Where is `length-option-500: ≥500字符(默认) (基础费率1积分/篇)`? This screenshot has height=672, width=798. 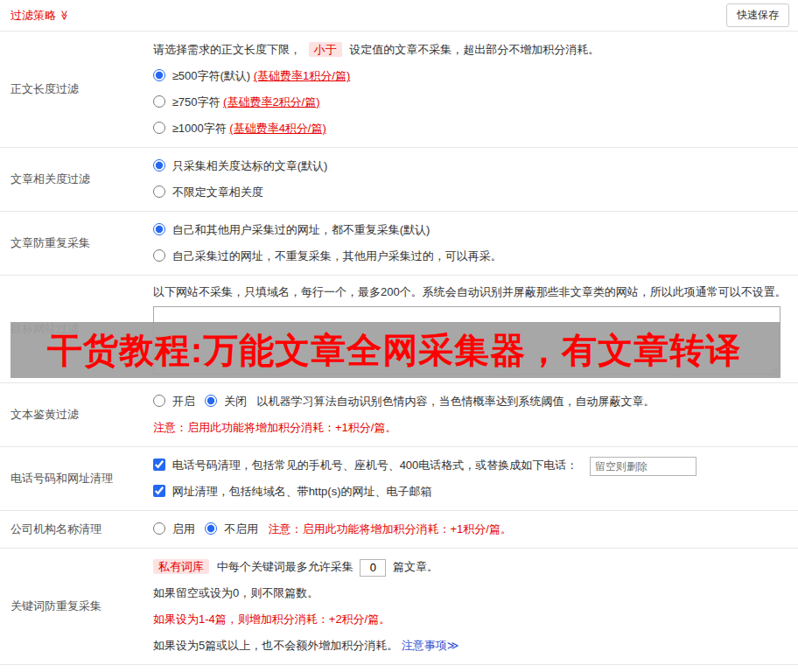 length-option-500: ≥500字符(默认) (基础费率1积分/篇) is located at coordinates (252, 75).